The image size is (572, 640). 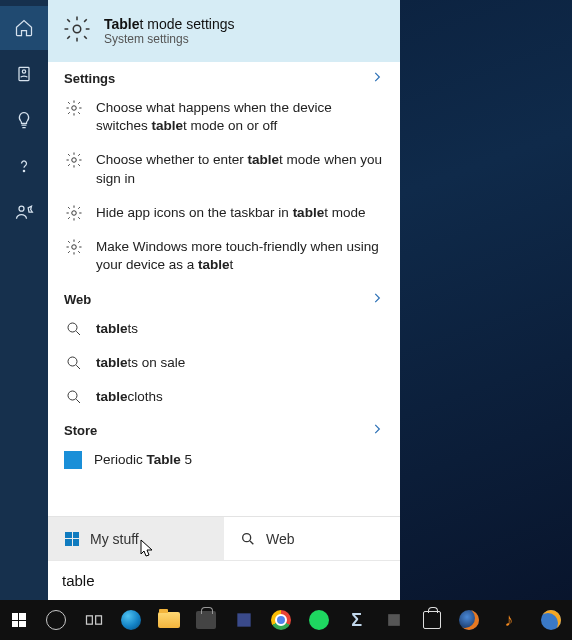 I want to click on section-settings: Settings, so click(x=224, y=76).